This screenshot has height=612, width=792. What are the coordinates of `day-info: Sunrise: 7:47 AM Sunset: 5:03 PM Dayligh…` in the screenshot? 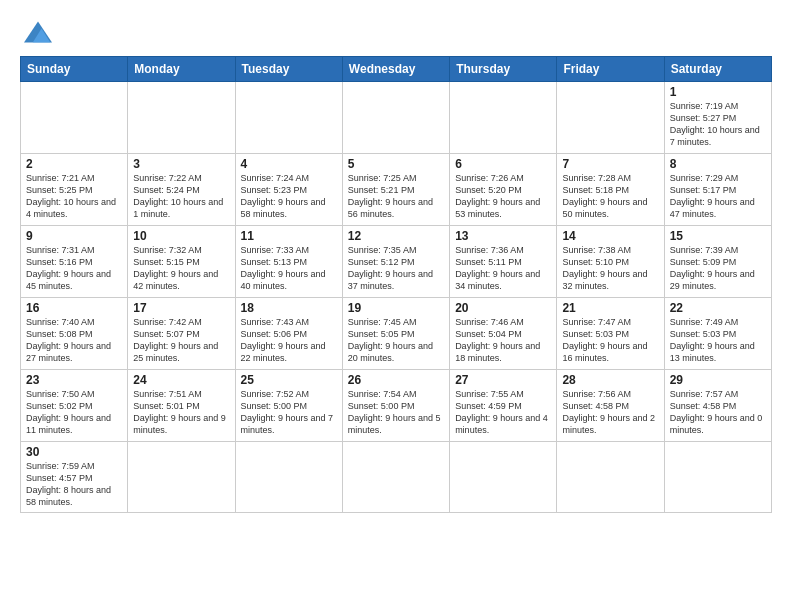 It's located at (610, 340).